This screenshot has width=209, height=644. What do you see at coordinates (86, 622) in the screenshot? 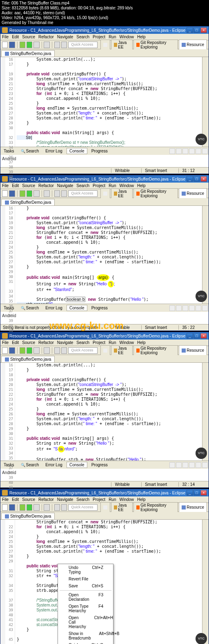
I see `ctx-open-call-hierarchy: Open Call HierarchyCtrl+Alt+H` at bounding box center [86, 622].